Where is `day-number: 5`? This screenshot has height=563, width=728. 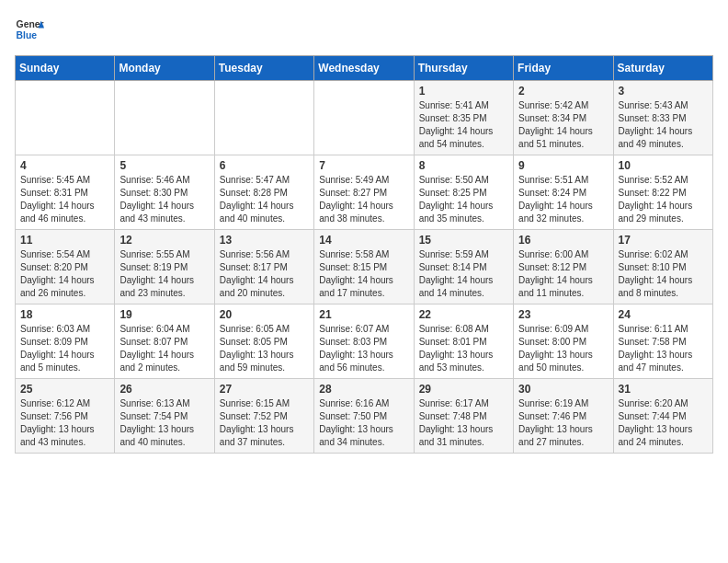 day-number: 5 is located at coordinates (164, 166).